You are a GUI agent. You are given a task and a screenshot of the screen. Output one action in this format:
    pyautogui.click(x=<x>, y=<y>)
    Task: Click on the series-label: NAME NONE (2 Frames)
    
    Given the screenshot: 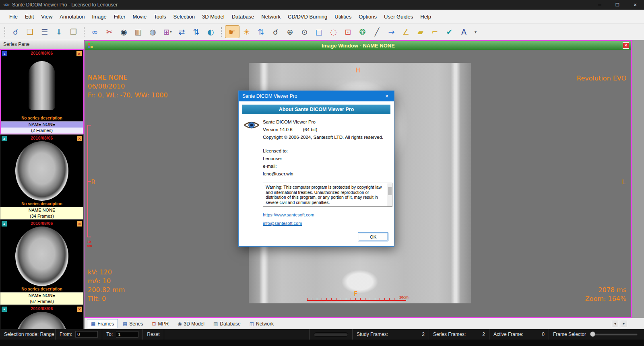 What is the action you would take?
    pyautogui.click(x=42, y=127)
    